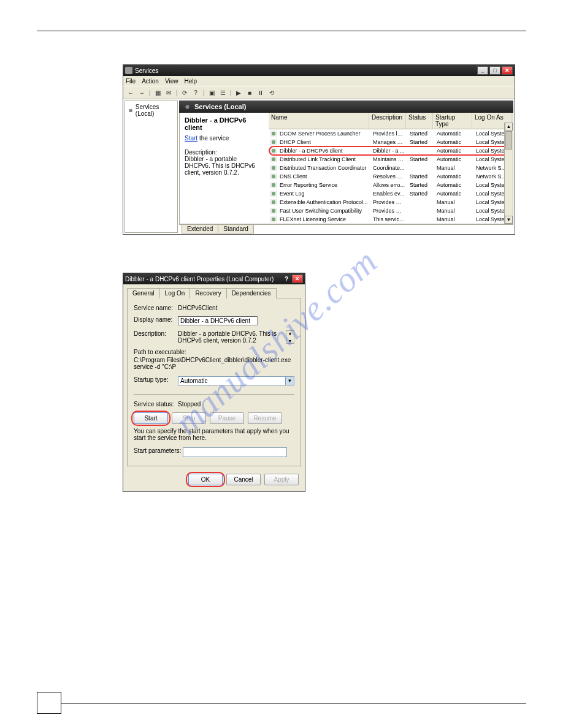  What do you see at coordinates (191, 138) in the screenshot?
I see `start-service-link: Start` at bounding box center [191, 138].